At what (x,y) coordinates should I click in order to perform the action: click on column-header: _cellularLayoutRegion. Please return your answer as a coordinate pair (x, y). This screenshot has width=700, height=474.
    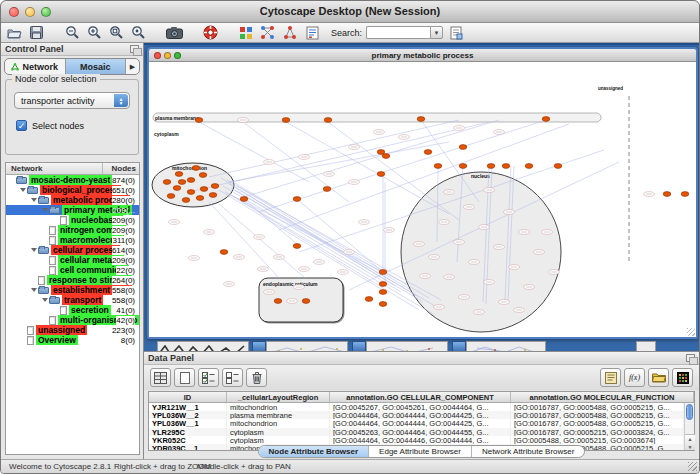
    Looking at the image, I should click on (278, 397).